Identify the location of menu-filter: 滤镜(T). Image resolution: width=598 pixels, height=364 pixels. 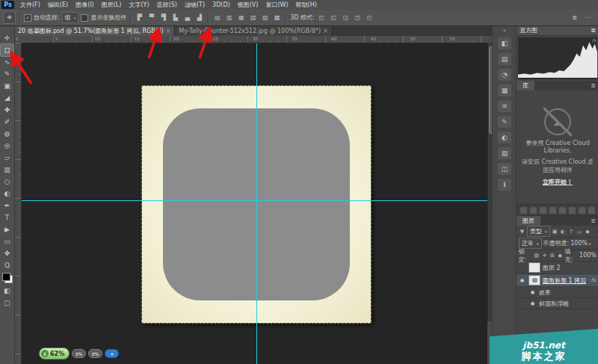
(194, 4).